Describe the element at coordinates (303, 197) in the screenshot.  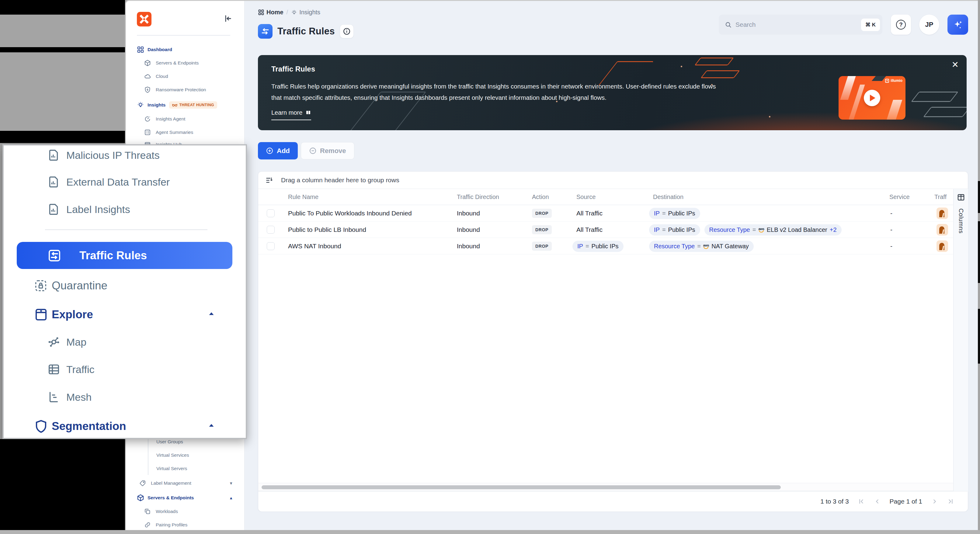
I see `column-header-rule-name: Rule Name` at that location.